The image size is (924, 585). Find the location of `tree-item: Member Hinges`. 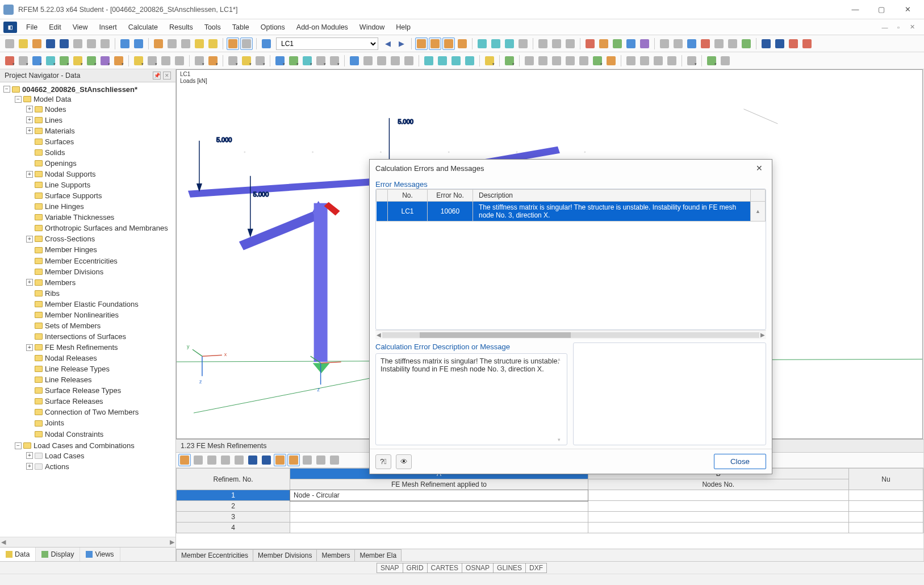

tree-item: Member Hinges is located at coordinates (71, 250).